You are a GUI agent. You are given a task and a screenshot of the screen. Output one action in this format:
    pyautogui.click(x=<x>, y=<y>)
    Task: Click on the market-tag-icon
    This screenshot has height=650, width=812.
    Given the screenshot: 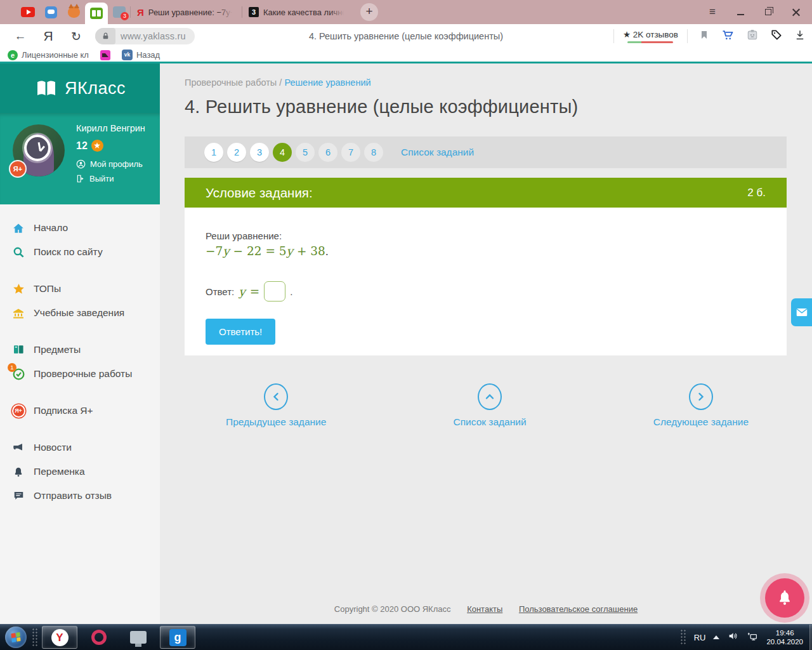 What is the action you would take?
    pyautogui.click(x=776, y=36)
    